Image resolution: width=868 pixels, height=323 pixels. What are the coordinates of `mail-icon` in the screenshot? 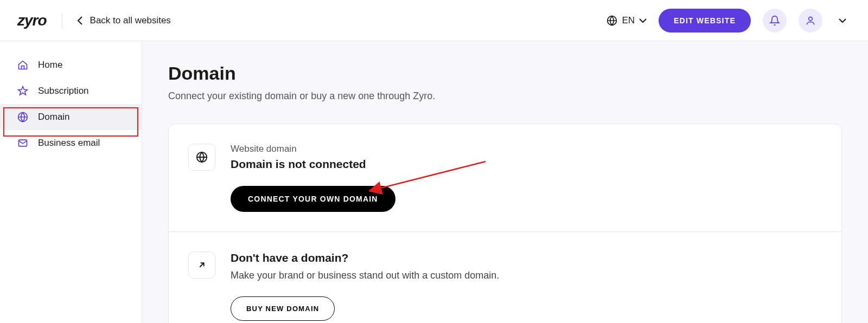 It's located at (23, 143).